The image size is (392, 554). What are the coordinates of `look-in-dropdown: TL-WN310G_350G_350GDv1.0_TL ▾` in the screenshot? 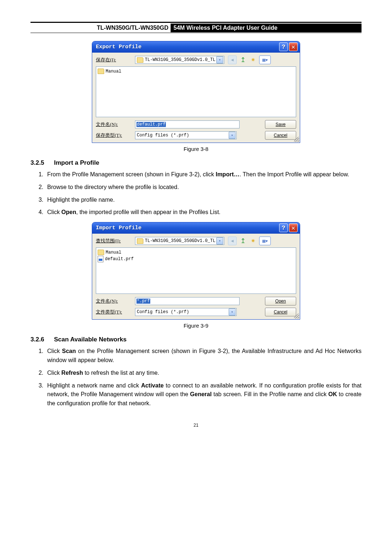 It's located at (180, 241).